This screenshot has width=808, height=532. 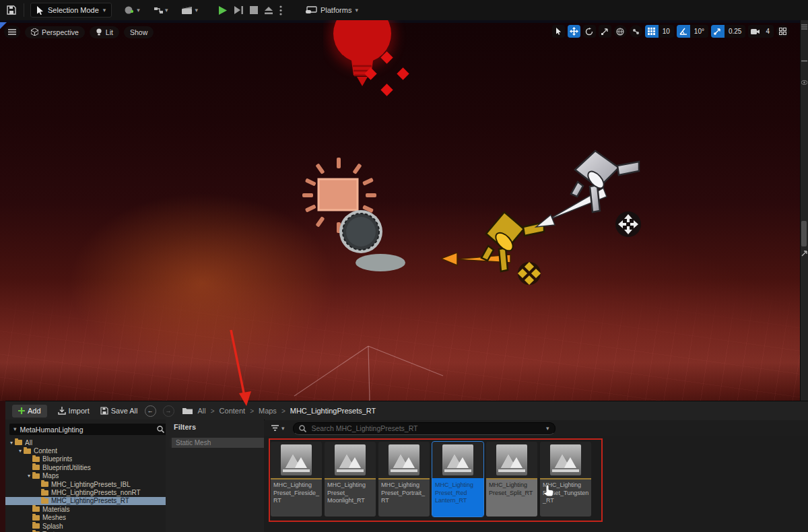 What do you see at coordinates (86, 518) in the screenshot?
I see `tree-item-Meshes: Meshes` at bounding box center [86, 518].